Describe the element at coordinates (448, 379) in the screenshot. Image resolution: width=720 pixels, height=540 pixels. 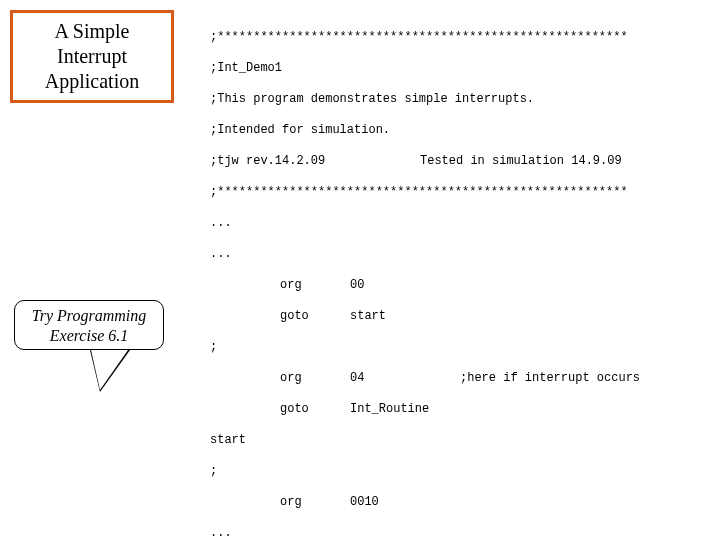
I see `code-line: org04;here if interrupt occurs` at that location.